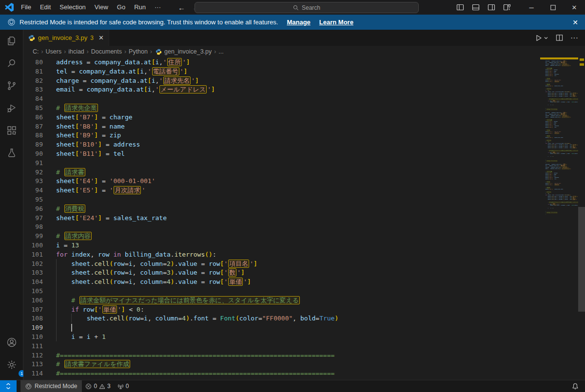  I want to click on breadcrumb-item: Documents, so click(106, 52).